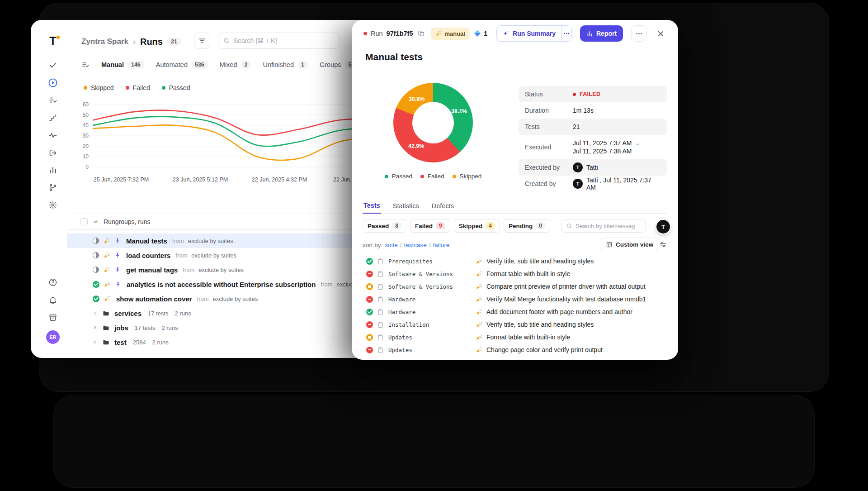 This screenshot has height=491, width=868. What do you see at coordinates (105, 42) in the screenshot?
I see `breadcrumb-project: Zyntra Spark` at bounding box center [105, 42].